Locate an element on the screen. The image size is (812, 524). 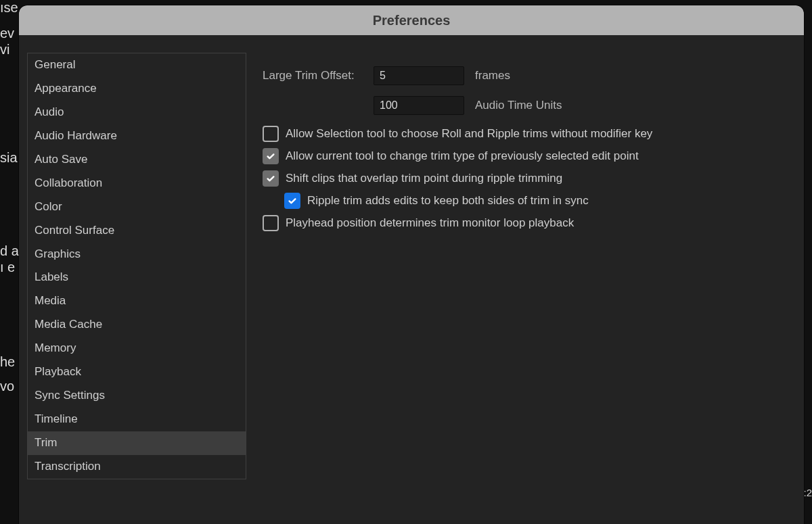
sidebar-item-graphics: Graphics is located at coordinates (137, 254).